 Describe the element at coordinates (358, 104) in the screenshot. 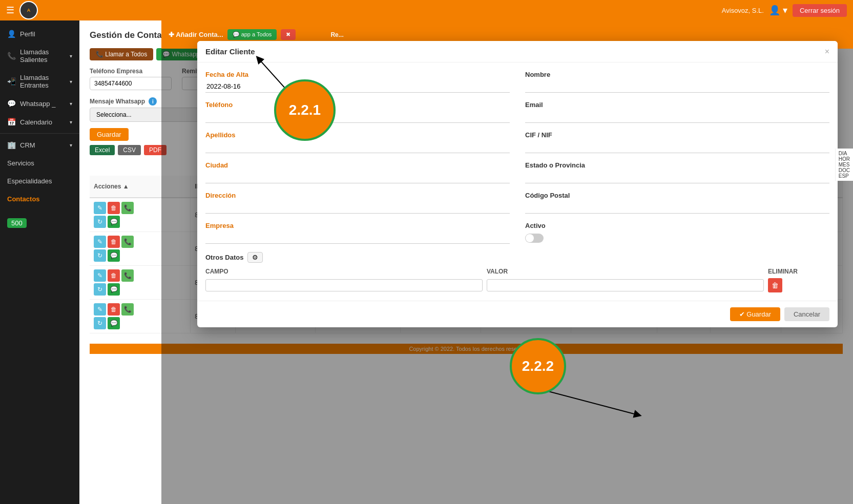

I see `telefono-label: Teléfono` at that location.